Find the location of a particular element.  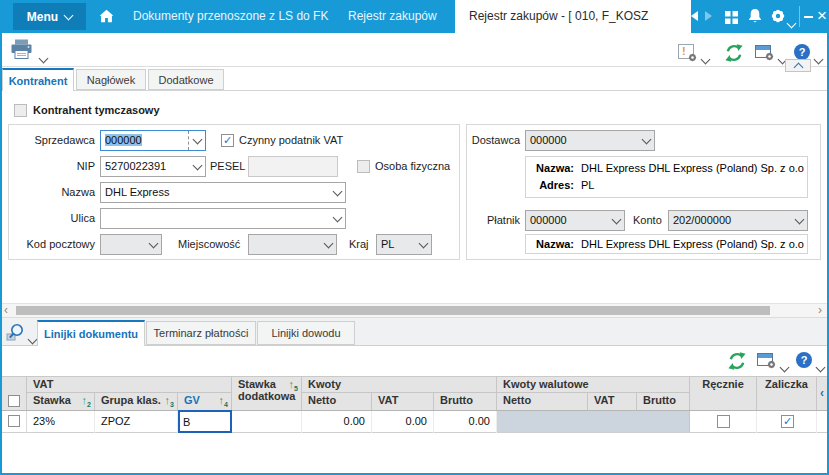

cell-brutto: 0.00 is located at coordinates (466, 422).